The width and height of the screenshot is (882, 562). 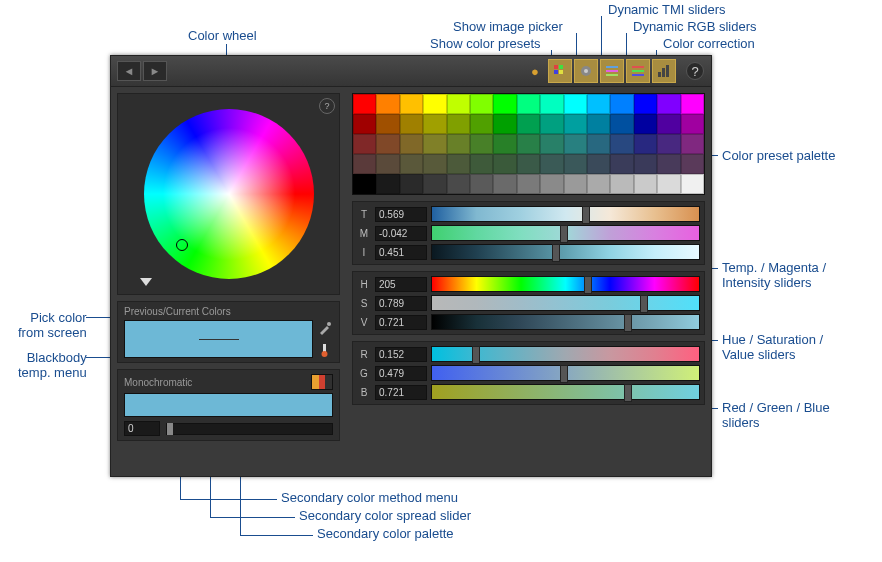 What do you see at coordinates (129, 71) in the screenshot?
I see `nav-back-button: ◄` at bounding box center [129, 71].